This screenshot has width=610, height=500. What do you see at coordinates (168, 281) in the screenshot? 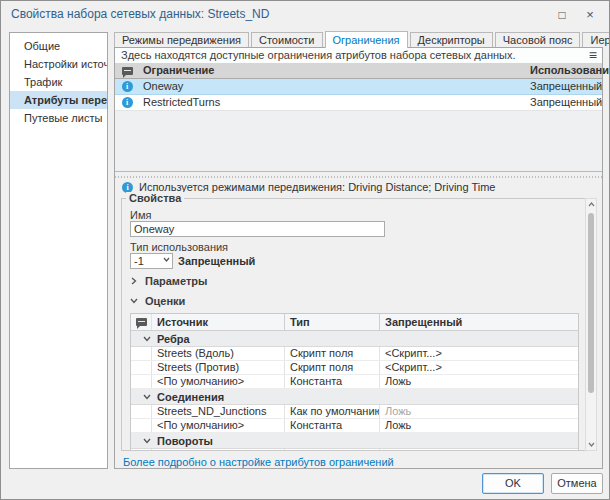
I see `section-parameters: Параметры` at bounding box center [168, 281].